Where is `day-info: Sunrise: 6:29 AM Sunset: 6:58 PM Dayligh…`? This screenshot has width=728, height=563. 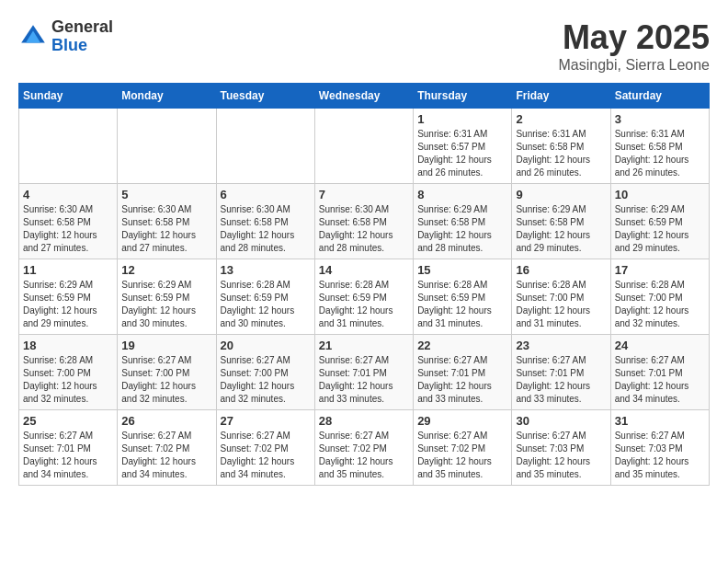 day-info: Sunrise: 6:29 AM Sunset: 6:58 PM Dayligh… is located at coordinates (561, 229).